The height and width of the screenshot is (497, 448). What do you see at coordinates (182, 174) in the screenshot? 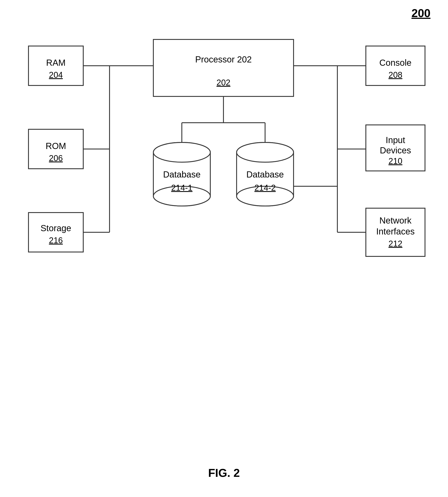
I see `database1-label: Database` at bounding box center [182, 174].